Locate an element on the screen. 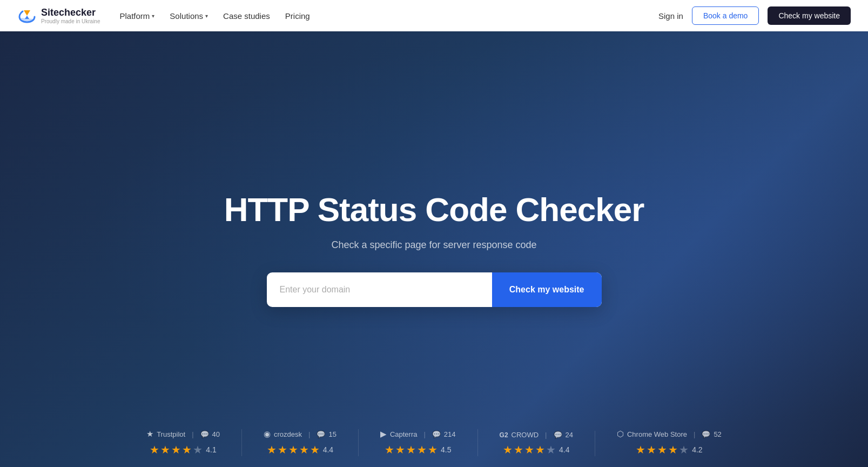  g2crowd-stars: ★ ★ ★ ★ ★ 4.4 is located at coordinates (536, 450).